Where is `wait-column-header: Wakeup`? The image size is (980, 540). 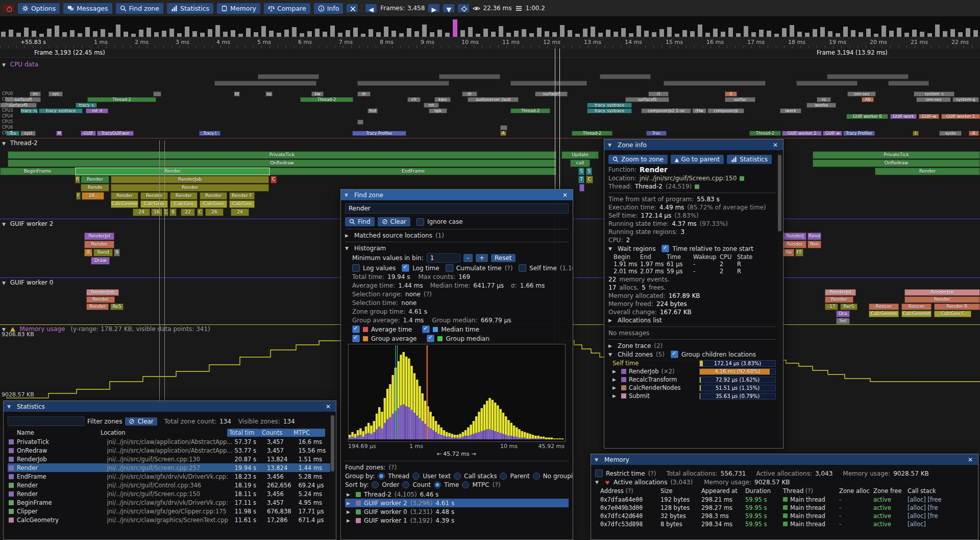 wait-column-header: Wakeup is located at coordinates (706, 257).